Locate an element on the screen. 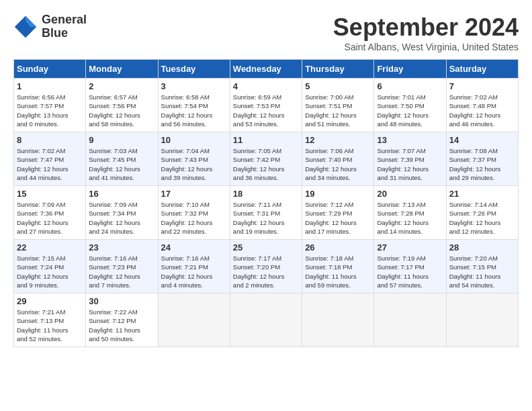 Image resolution: width=532 pixels, height=411 pixels. calendar-cell: 3Sunrise: 6:58 AM Sunset: 7:54 PM Daylig… is located at coordinates (193, 105).